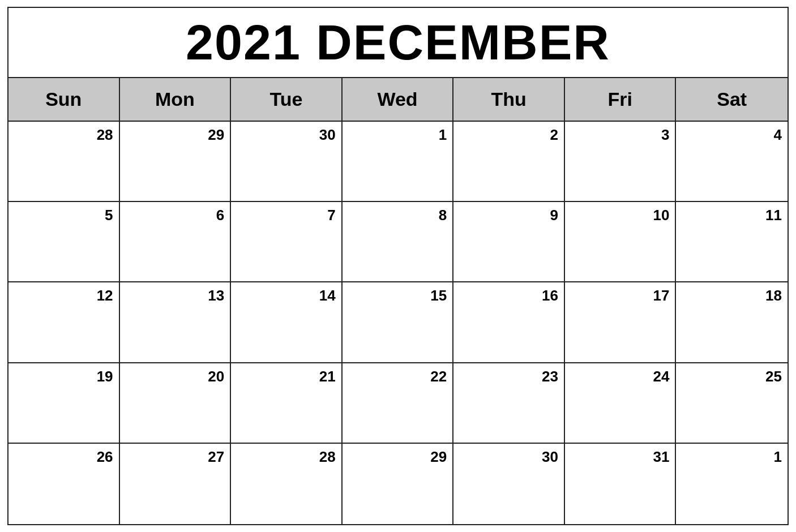 The image size is (796, 532). Describe the element at coordinates (550, 295) in the screenshot. I see `day-number: 16` at that location.